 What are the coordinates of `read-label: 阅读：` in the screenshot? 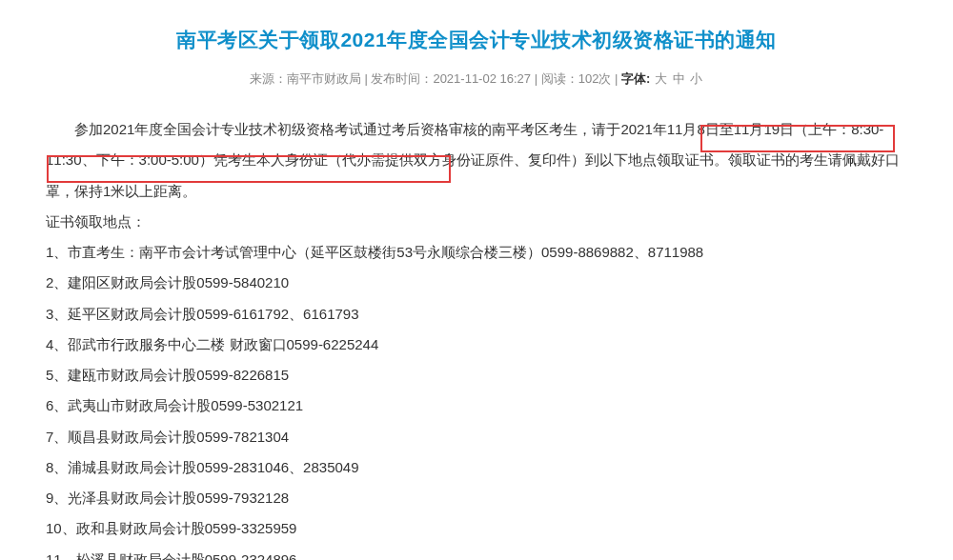 It's located at (560, 78).